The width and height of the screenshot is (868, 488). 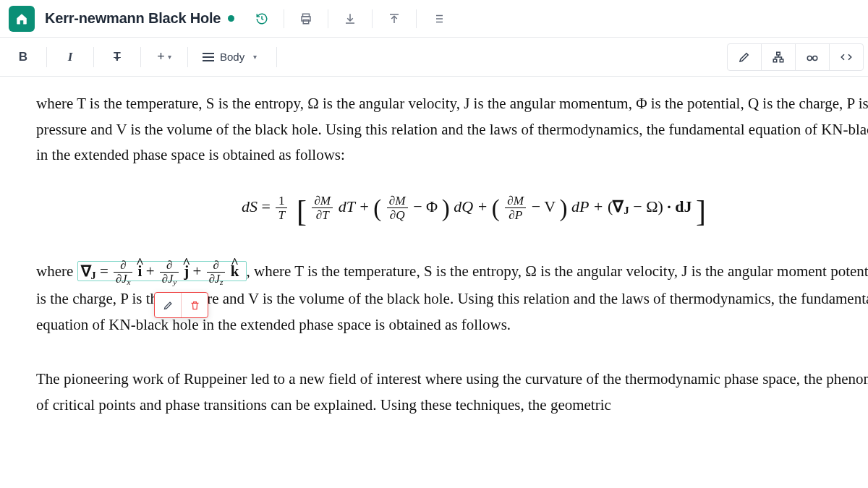 What do you see at coordinates (350, 19) in the screenshot?
I see `download-icon` at bounding box center [350, 19].